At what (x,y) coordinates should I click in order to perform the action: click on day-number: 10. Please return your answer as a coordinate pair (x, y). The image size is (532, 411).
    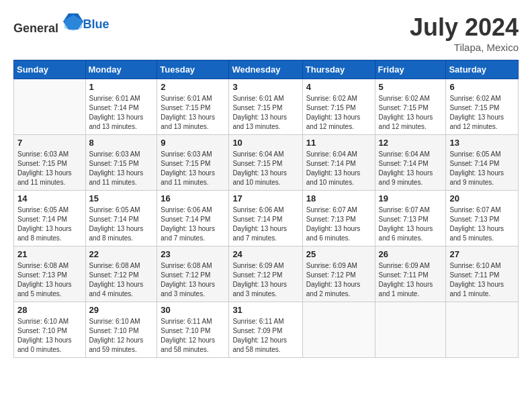
    Looking at the image, I should click on (265, 142).